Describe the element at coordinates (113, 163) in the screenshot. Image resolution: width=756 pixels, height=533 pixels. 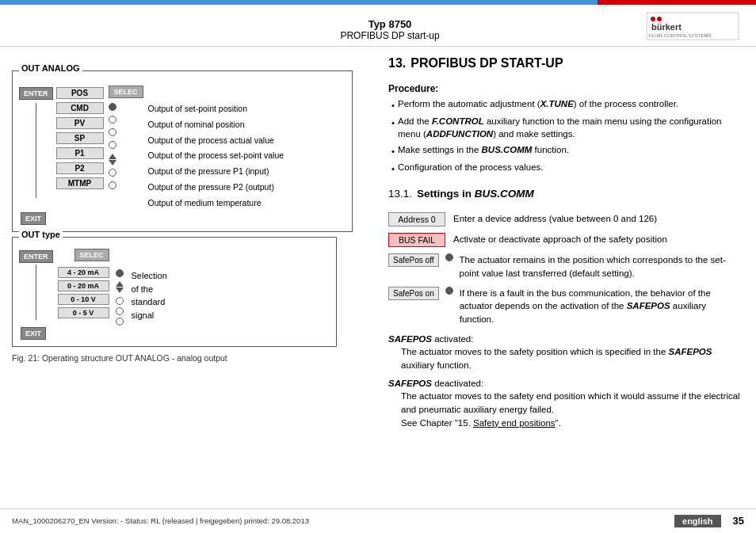
I see `arrow-down-icon` at that location.